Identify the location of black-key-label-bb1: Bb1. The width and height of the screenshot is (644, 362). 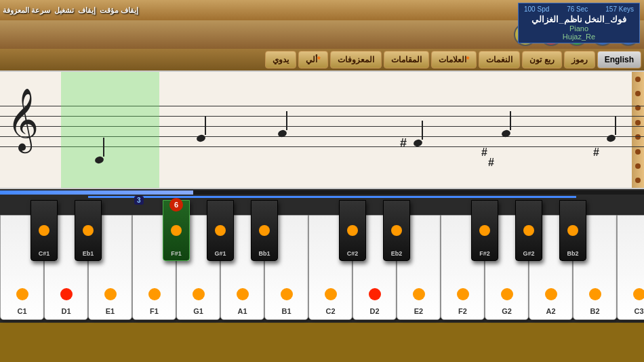
(264, 254).